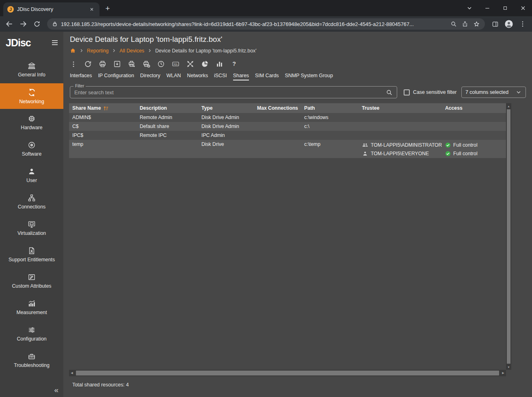 The height and width of the screenshot is (397, 532). Describe the element at coordinates (32, 176) in the screenshot. I see `sidebar-item-user: User` at that location.